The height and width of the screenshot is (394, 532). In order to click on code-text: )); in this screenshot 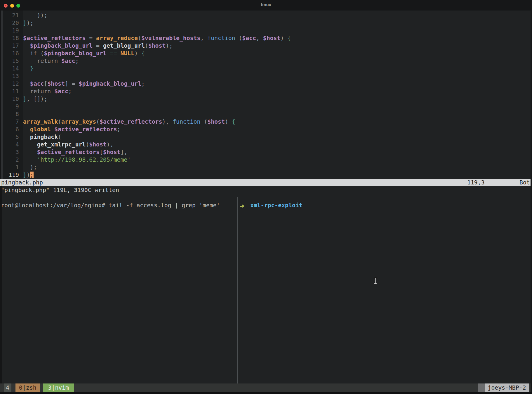, I will do `click(35, 15)`.